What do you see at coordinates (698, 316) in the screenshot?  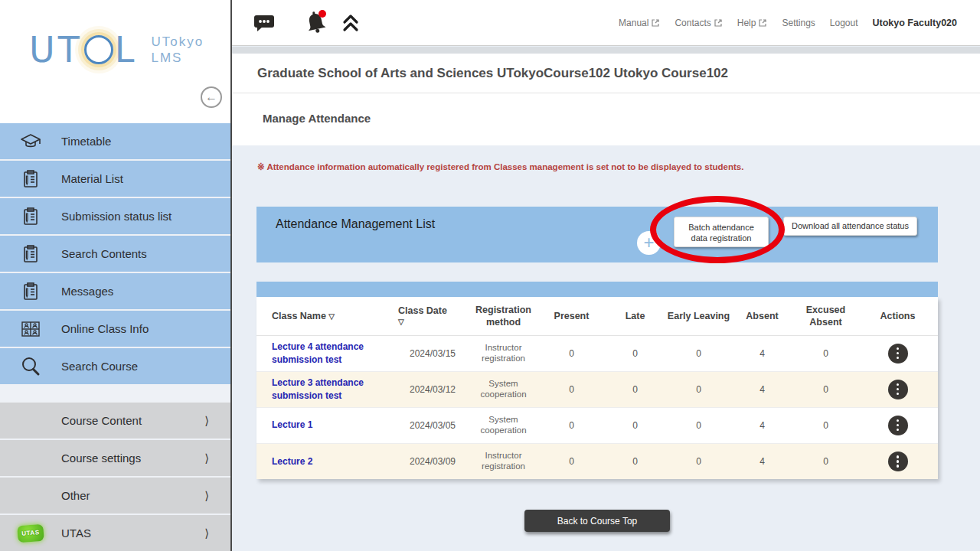 I see `column-header-early-leaving: Early Leaving` at bounding box center [698, 316].